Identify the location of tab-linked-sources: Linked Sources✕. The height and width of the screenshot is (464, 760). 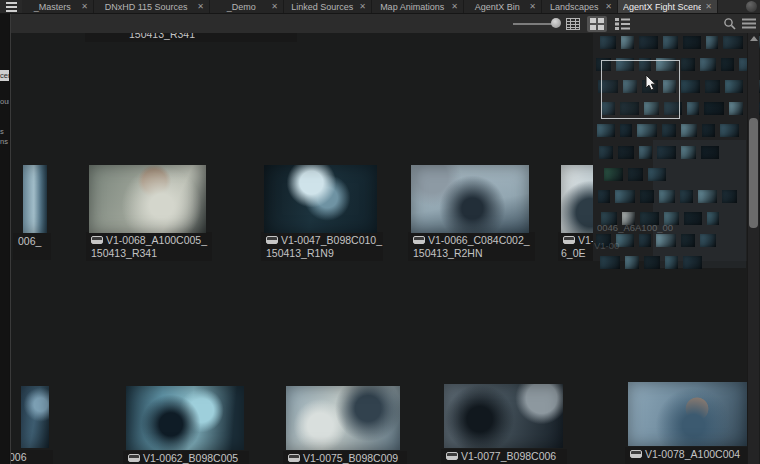
(328, 6).